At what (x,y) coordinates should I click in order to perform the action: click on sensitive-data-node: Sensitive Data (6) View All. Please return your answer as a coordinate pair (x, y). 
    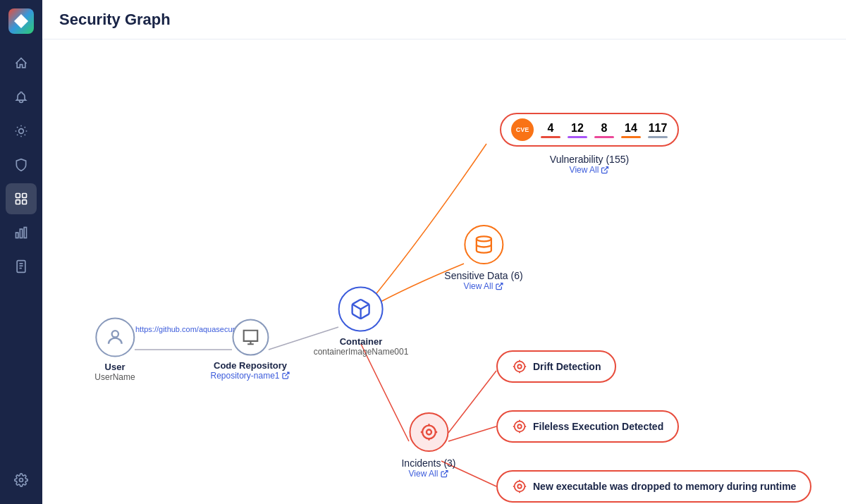
    Looking at the image, I should click on (484, 258).